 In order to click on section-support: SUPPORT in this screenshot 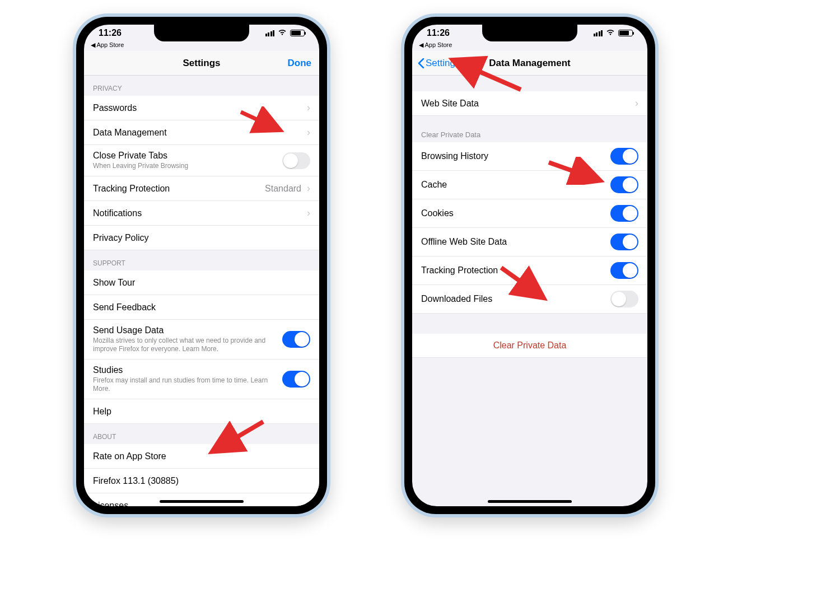, I will do `click(202, 260)`.